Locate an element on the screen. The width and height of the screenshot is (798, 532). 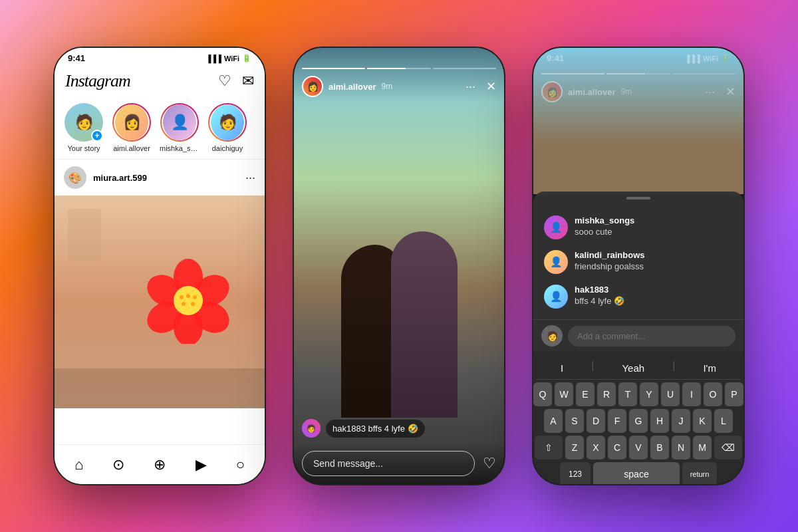
key-z: Z is located at coordinates (575, 448).